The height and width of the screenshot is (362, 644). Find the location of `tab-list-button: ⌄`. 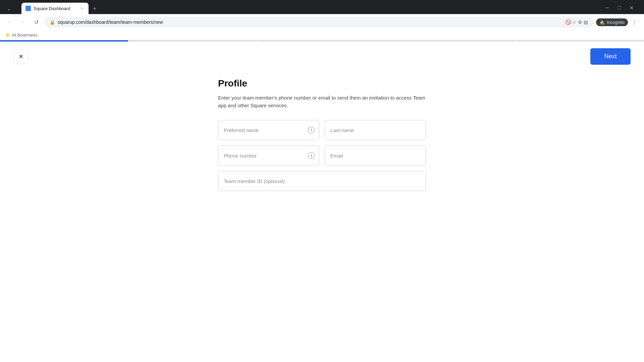

tab-list-button: ⌄ is located at coordinates (9, 8).